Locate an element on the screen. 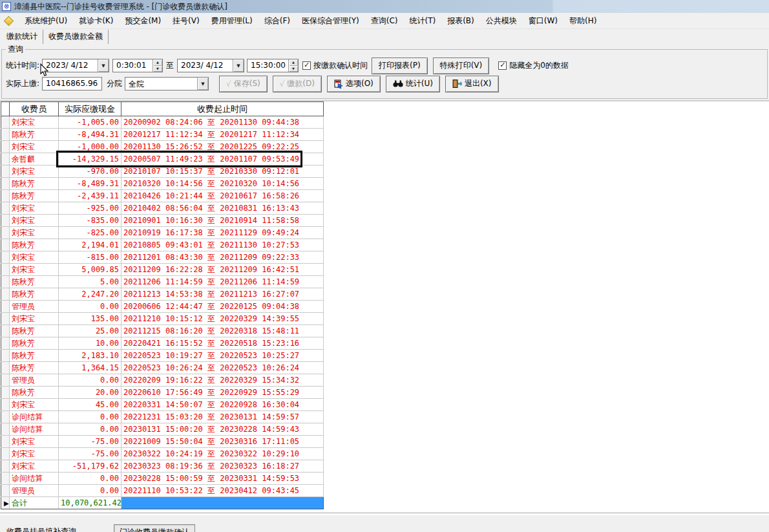  time-range-cell: 20220610 17:56:49 至 20220929 15:55:29 is located at coordinates (222, 393).